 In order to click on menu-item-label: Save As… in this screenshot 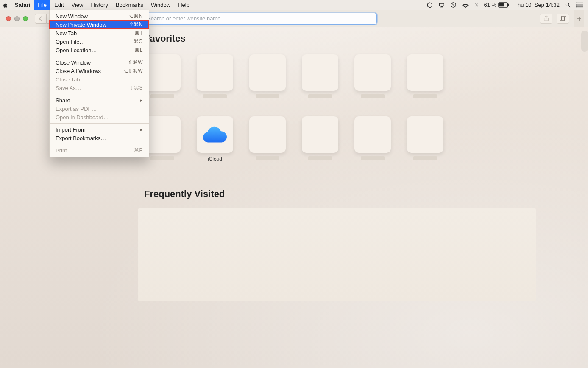, I will do `click(69, 88)`.